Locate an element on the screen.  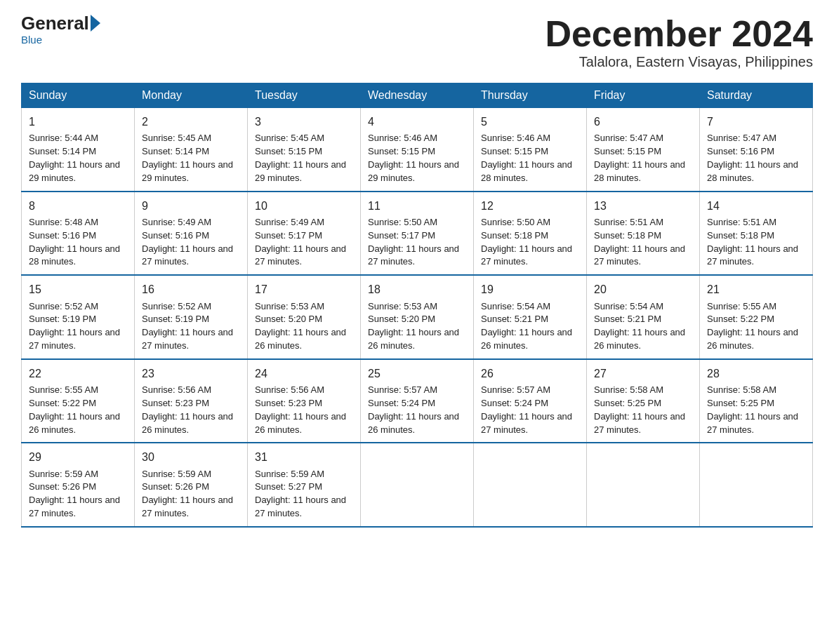
day-sunset: Sunset: 5:21 PM is located at coordinates (628, 318).